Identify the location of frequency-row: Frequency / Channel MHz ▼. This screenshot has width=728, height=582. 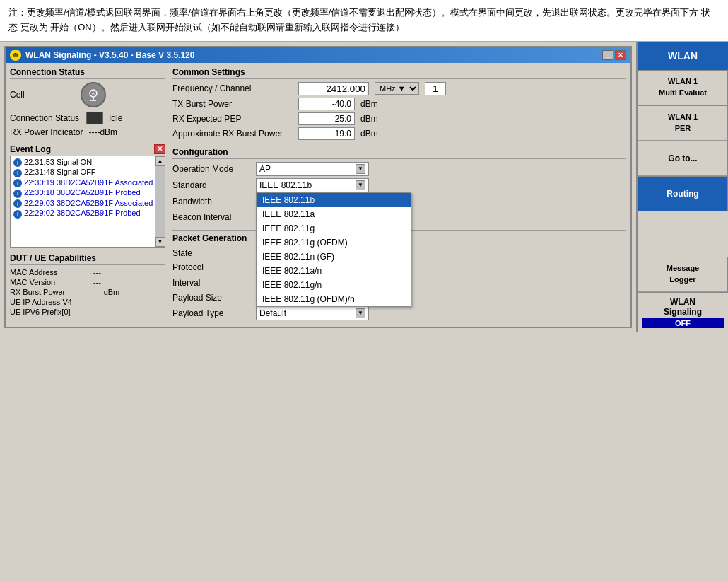
(399, 89).